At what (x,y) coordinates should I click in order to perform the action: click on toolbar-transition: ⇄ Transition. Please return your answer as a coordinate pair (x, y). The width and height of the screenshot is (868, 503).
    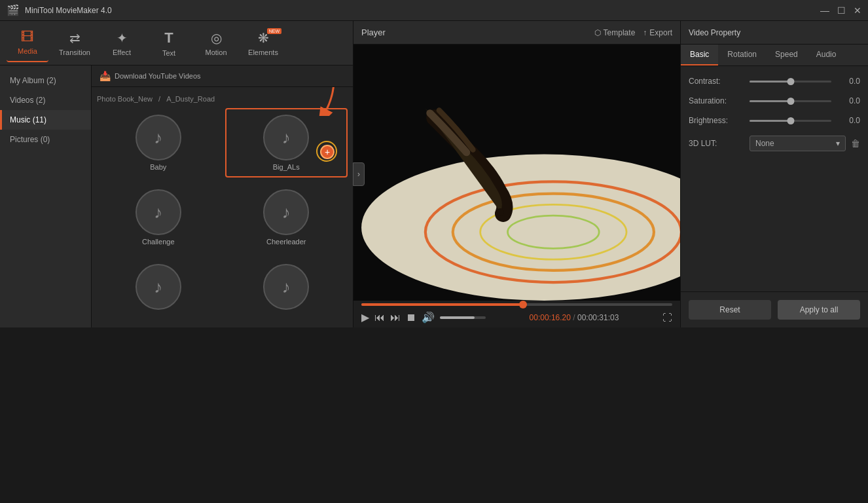
    Looking at the image, I should click on (75, 43).